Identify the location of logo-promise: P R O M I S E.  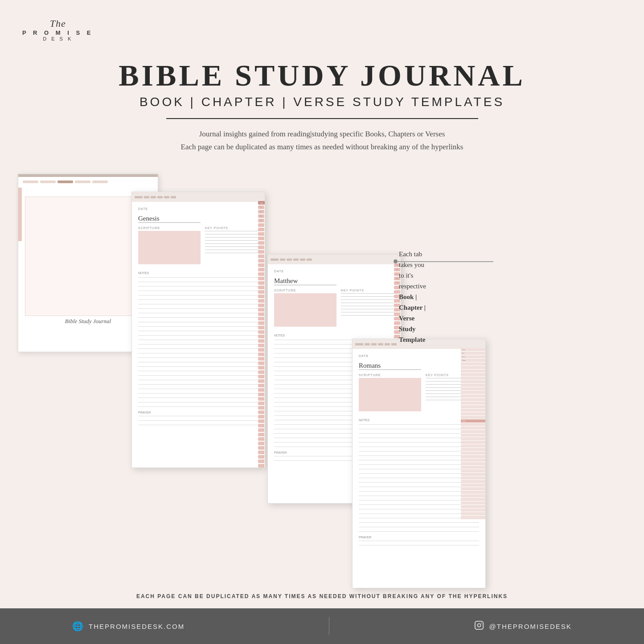
(58, 33).